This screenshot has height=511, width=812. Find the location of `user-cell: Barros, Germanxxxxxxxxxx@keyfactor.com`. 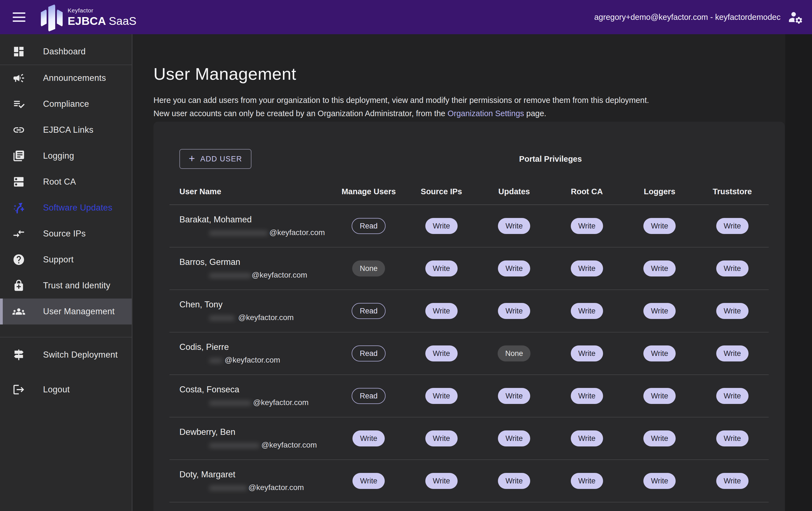

user-cell: Barros, Germanxxxxxxxxxx@keyfactor.com is located at coordinates (251, 268).